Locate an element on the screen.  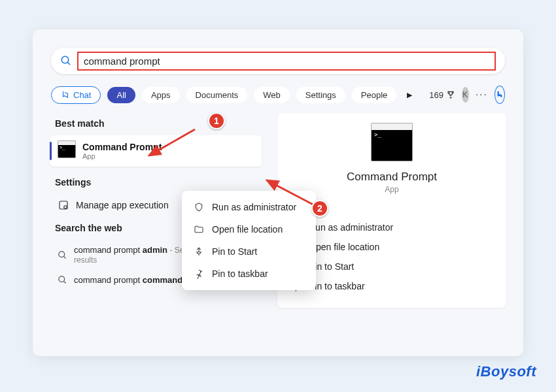
action-run-as-admin: Run as administrator is located at coordinates (392, 227).